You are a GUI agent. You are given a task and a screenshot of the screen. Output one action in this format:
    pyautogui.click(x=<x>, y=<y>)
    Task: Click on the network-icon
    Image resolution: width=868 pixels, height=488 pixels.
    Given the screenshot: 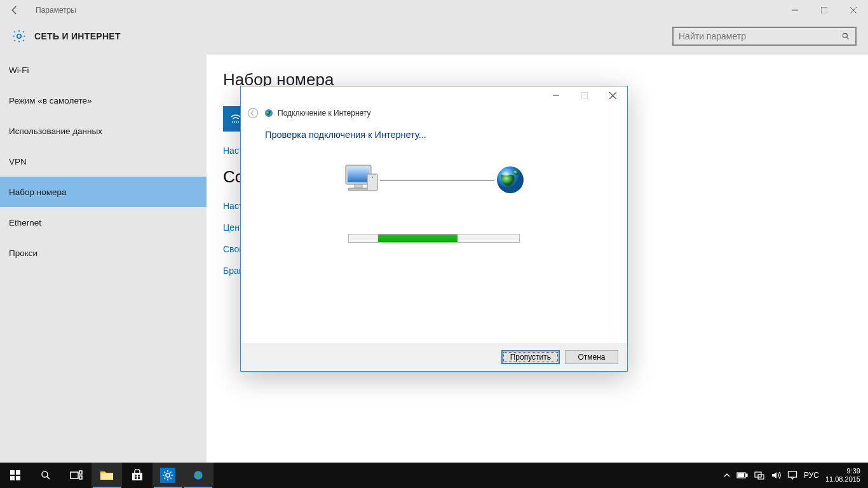 What is the action you would take?
    pyautogui.click(x=759, y=475)
    